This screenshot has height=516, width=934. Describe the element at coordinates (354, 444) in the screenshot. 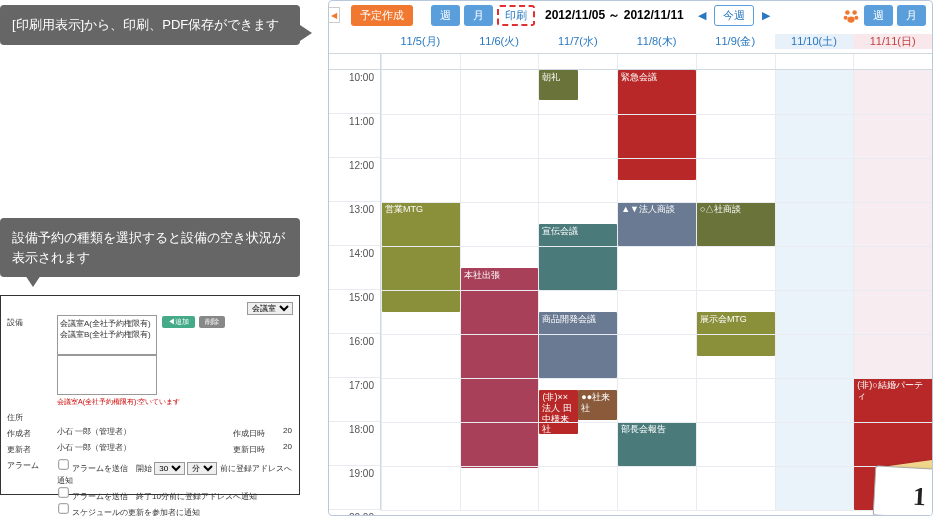

I see `time-label: 18:00` at that location.